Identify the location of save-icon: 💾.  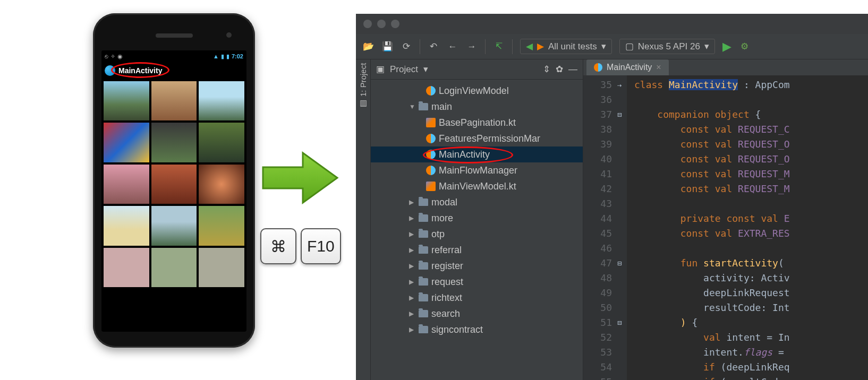
(387, 47).